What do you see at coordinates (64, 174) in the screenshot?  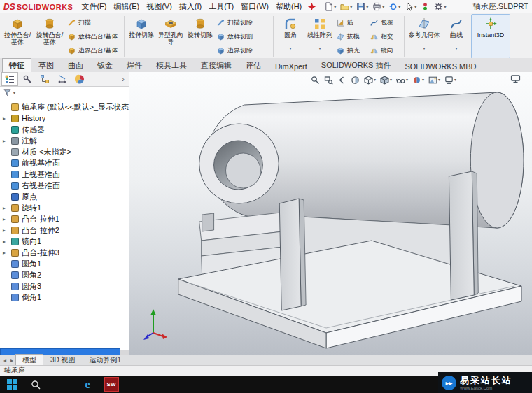 I see `tree-item: ▸ 上视基准面` at bounding box center [64, 174].